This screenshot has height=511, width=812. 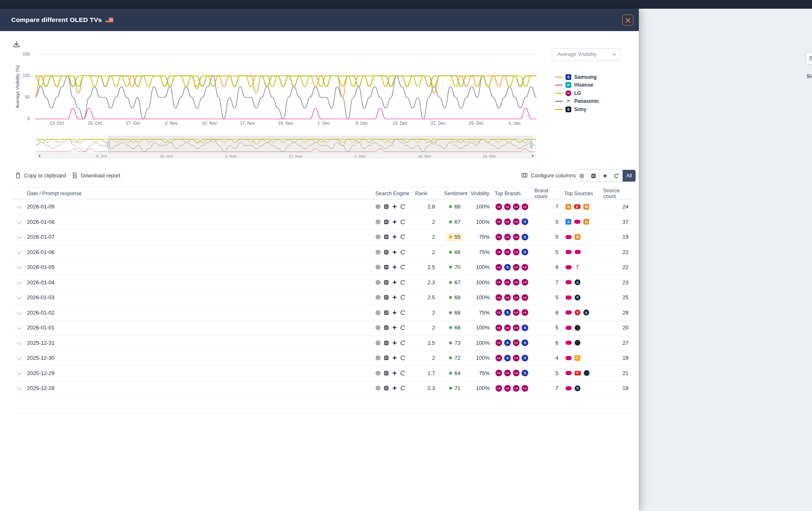 I want to click on legend-item-sony: SSony, so click(x=577, y=109).